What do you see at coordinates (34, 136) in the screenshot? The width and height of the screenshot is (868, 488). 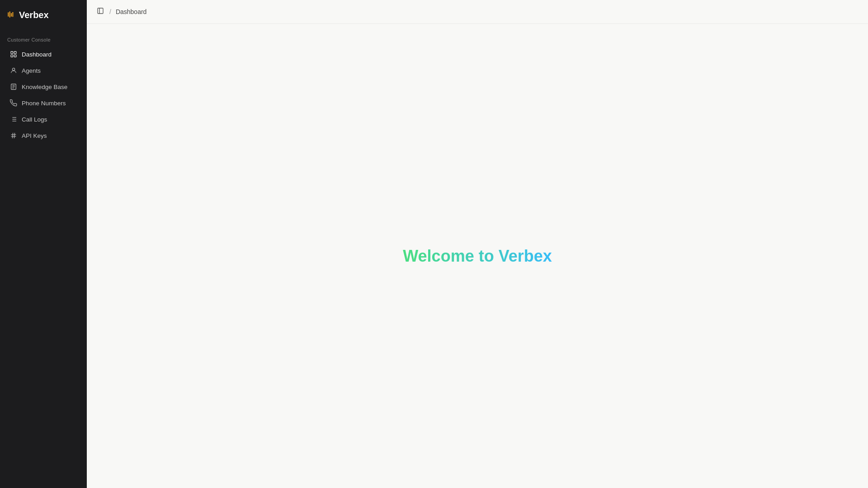 I see `sidebar-item-api-keys-label: API Keys` at bounding box center [34, 136].